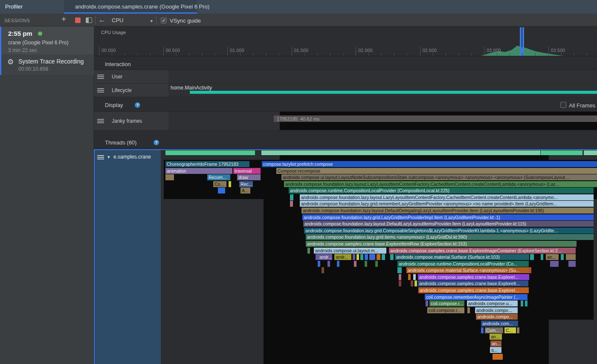 The width and height of the screenshot is (597, 364). I want to click on trace-span: androidx.compose.foundation.lazy.grid.re…, so click(447, 204).